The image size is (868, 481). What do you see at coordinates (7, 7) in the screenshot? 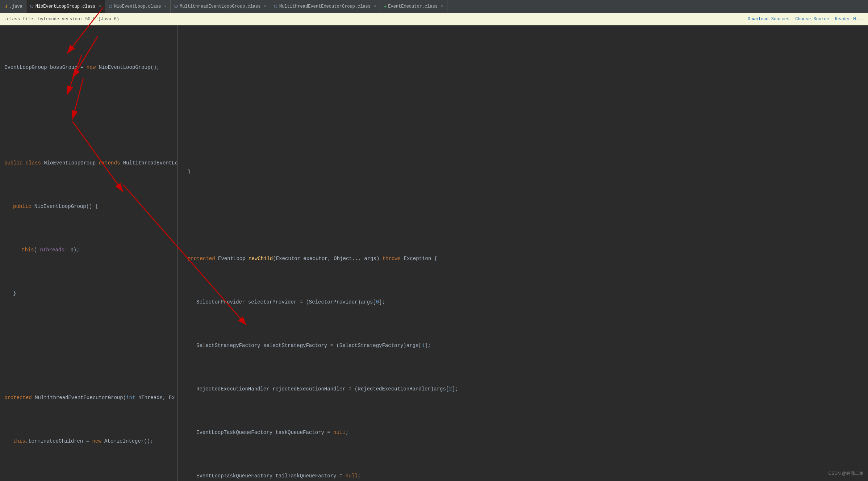
I see `java-icon: J` at bounding box center [7, 7].